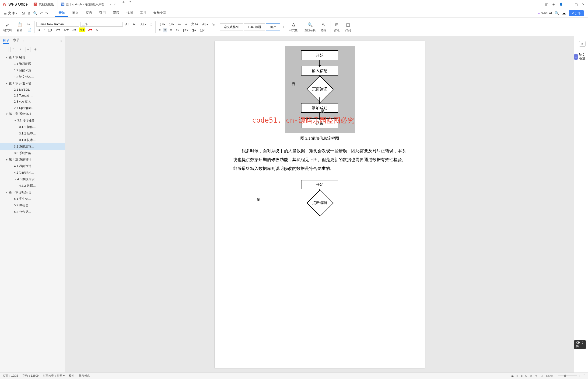  I want to click on change-case-icon: Aa▾, so click(143, 24).